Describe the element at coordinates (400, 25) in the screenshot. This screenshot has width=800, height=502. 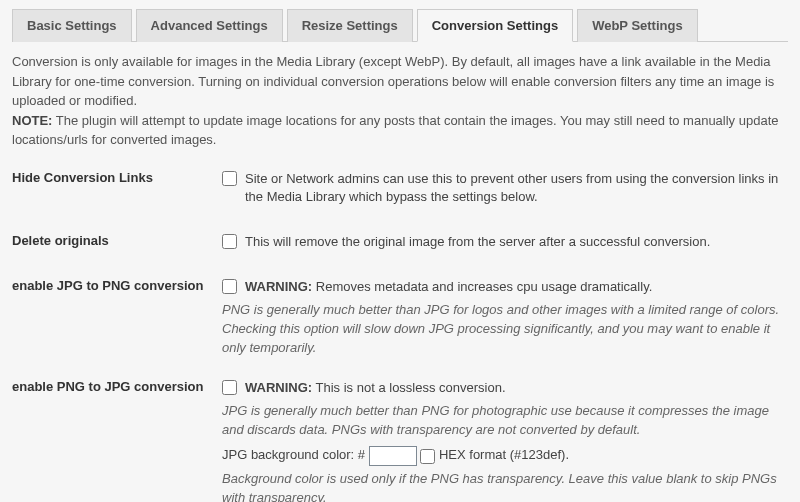
I see `settings-tabs: Basic Settings Advanced Settings Resize …` at that location.